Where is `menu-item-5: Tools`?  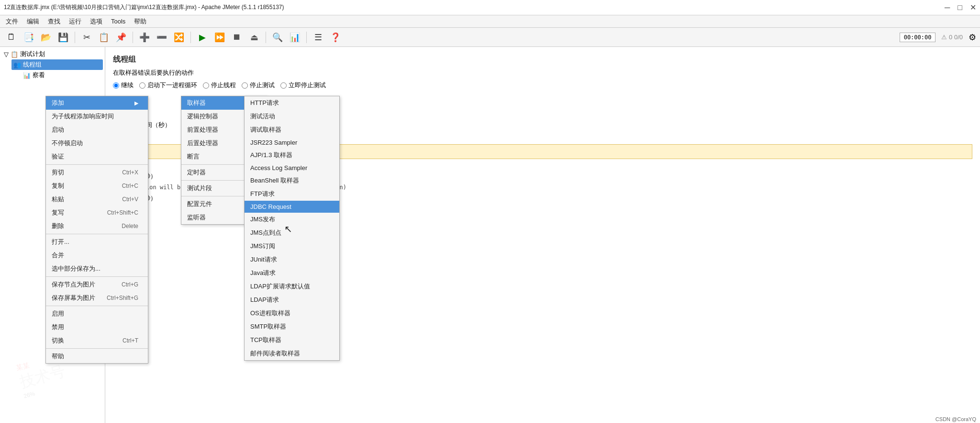
menu-item-5: Tools is located at coordinates (118, 21).